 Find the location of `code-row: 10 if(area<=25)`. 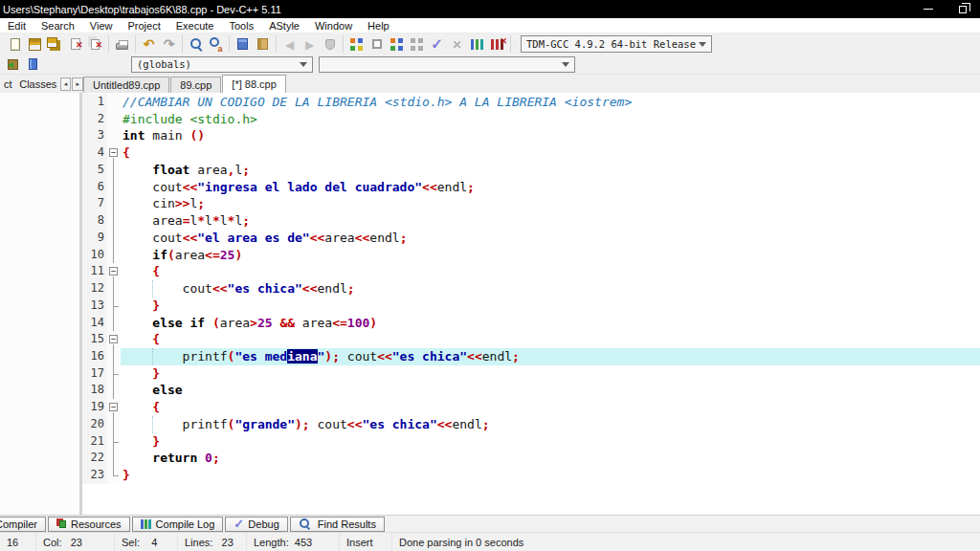

code-row: 10 if(area<=25) is located at coordinates (531, 255).